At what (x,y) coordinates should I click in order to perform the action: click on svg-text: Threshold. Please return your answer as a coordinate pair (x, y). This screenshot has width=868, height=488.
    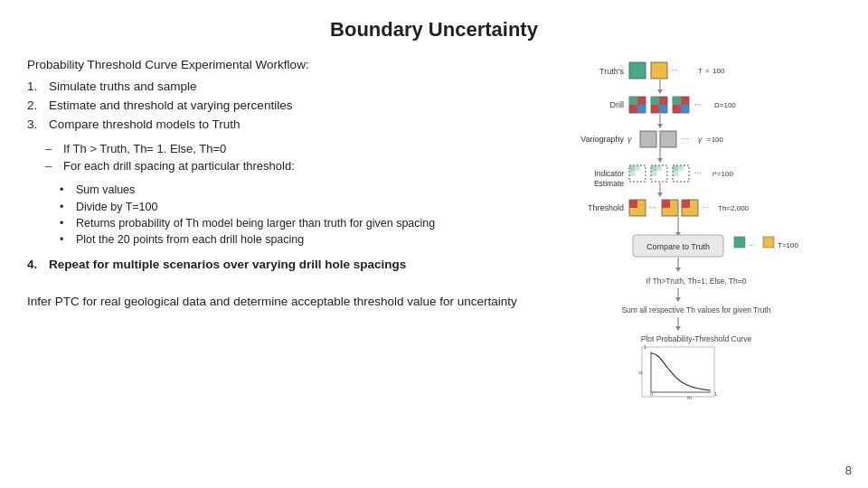
    Looking at the image, I should click on (606, 208).